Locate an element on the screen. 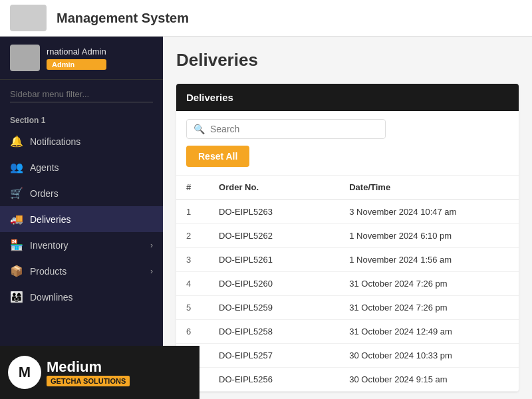  watermark-logo: M is located at coordinates (25, 372).